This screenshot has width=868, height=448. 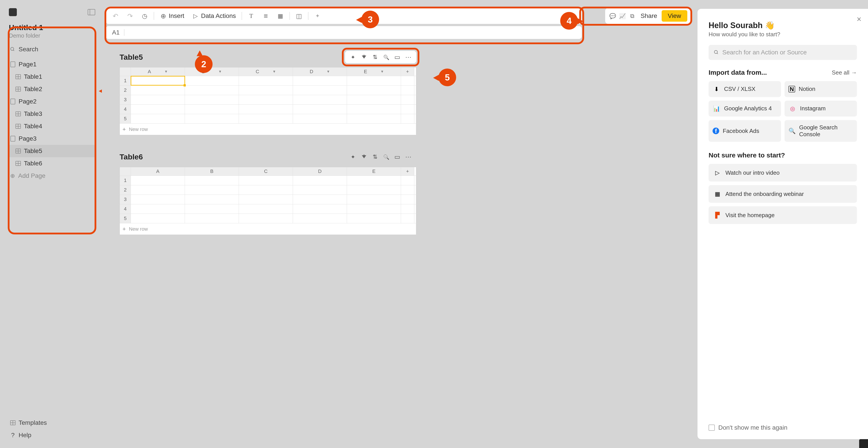 What do you see at coordinates (783, 173) in the screenshot?
I see `intro-video-button: ▷Watch our intro video` at bounding box center [783, 173].